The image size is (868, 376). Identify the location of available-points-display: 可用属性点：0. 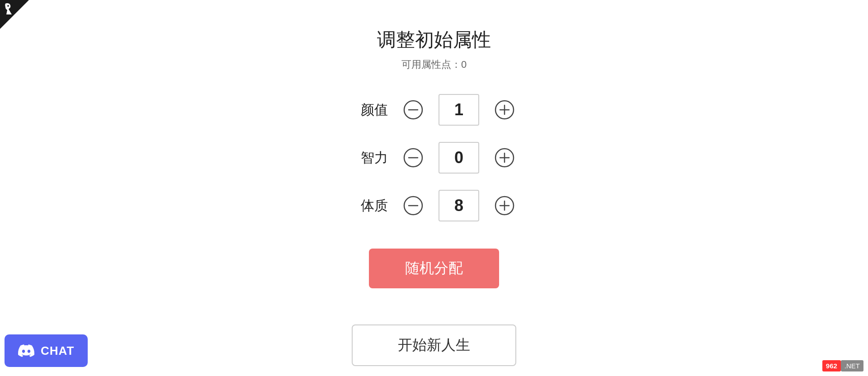
(434, 65).